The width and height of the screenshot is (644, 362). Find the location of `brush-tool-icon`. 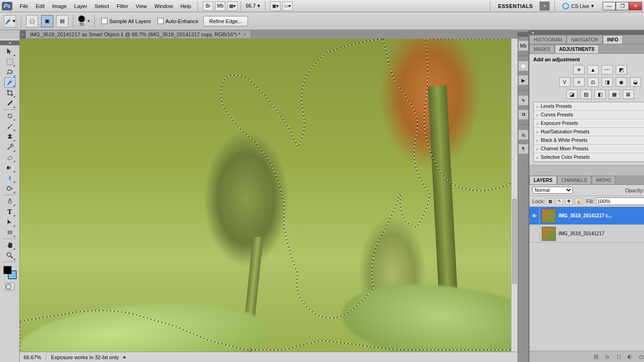

brush-tool-icon is located at coordinates (10, 126).